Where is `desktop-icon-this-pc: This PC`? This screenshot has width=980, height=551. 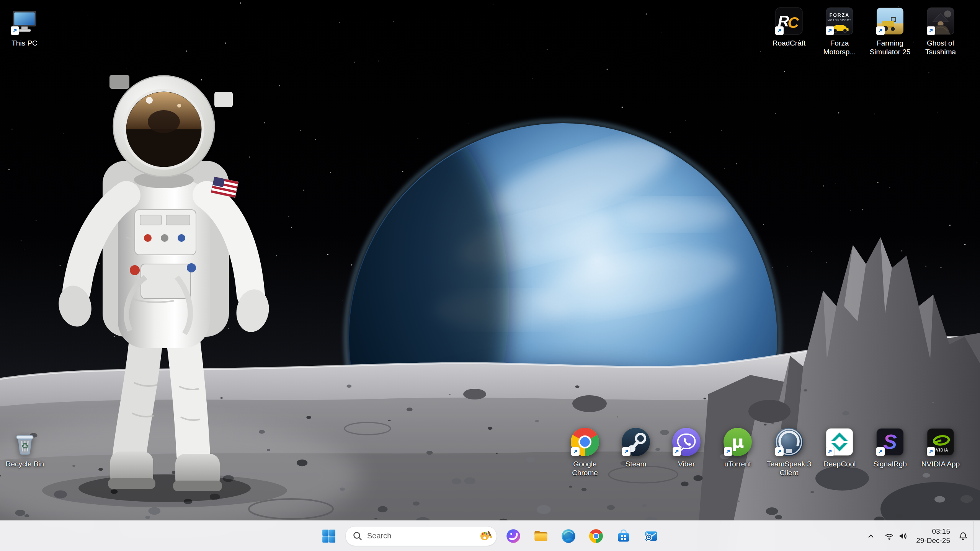 desktop-icon-this-pc: This PC is located at coordinates (25, 27).